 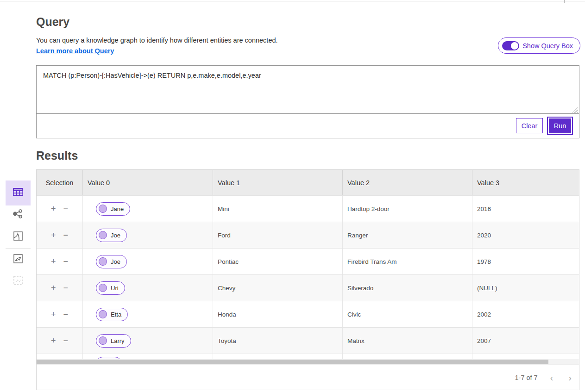 What do you see at coordinates (510, 46) in the screenshot?
I see `toggle-switch-icon` at bounding box center [510, 46].